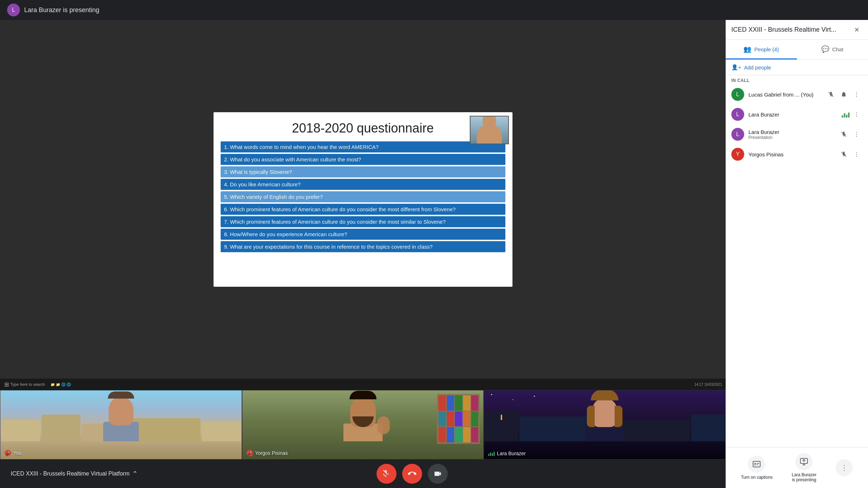 The width and height of the screenshot is (868, 488). I want to click on more-participant-lucas: ⋮, so click(857, 94).